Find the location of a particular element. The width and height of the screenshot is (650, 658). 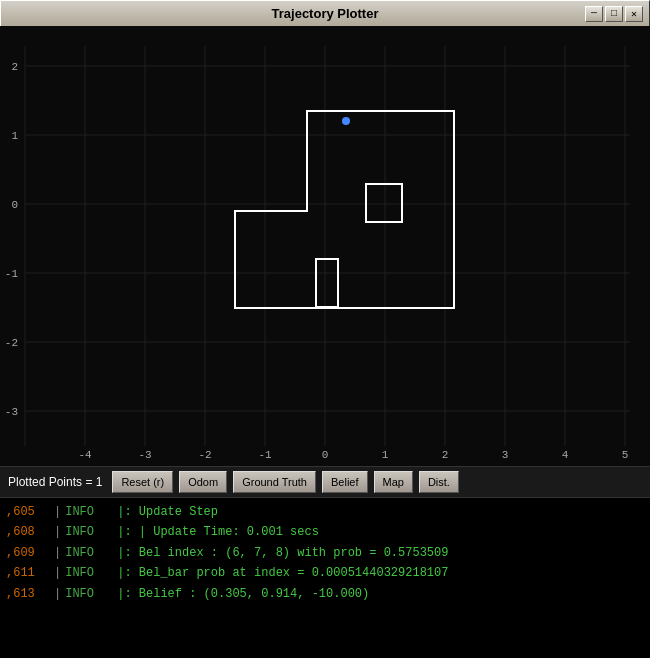

window-controls: ─ □ ✕ is located at coordinates (614, 14).